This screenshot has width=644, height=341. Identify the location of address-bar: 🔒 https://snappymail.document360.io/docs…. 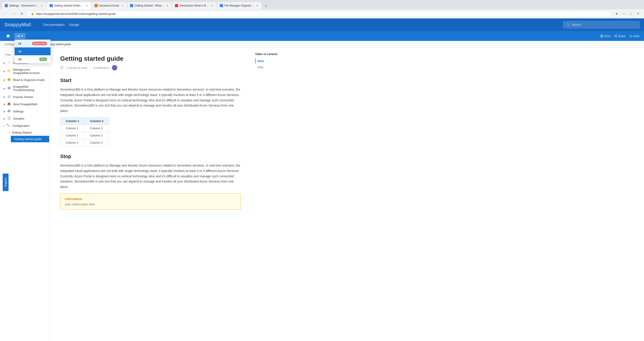
(320, 14).